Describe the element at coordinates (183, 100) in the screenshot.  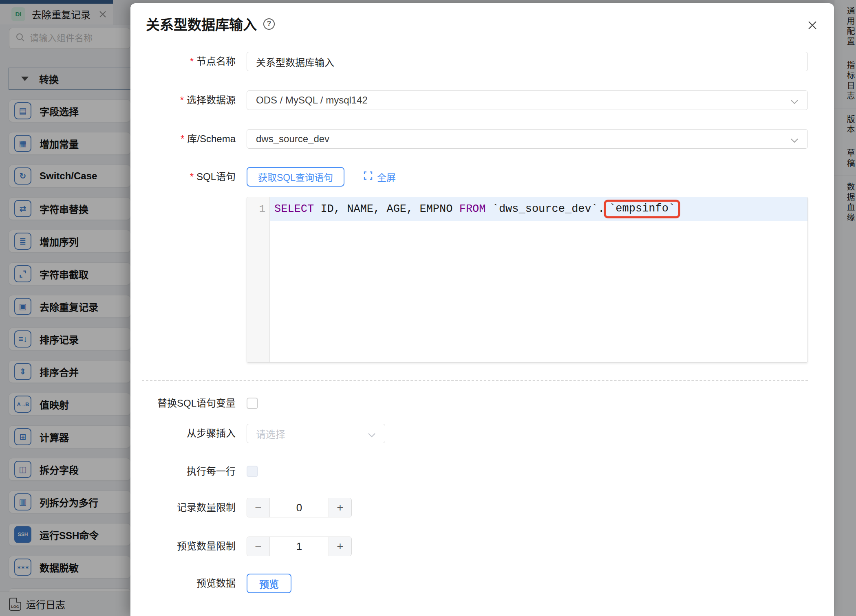
I see `datasource-label: *选择数据源` at that location.